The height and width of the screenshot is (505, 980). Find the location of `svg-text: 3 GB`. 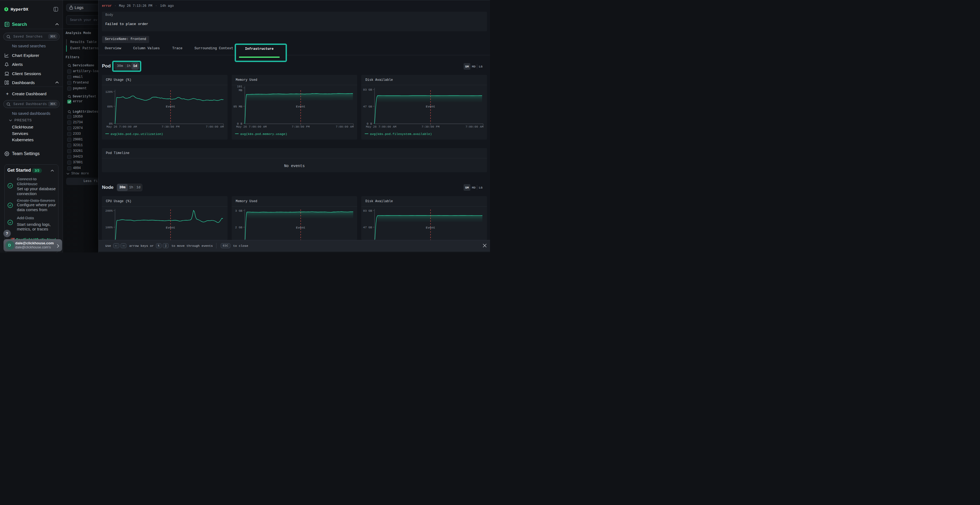

svg-text: 3 GB is located at coordinates (239, 211).